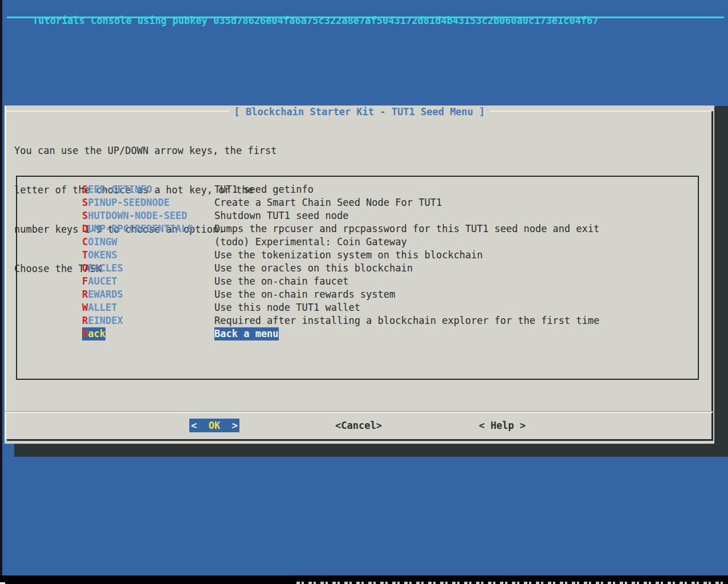 The width and height of the screenshot is (728, 584). Describe the element at coordinates (103, 242) in the screenshot. I see `menu-item-tag-rest: OINGW` at that location.